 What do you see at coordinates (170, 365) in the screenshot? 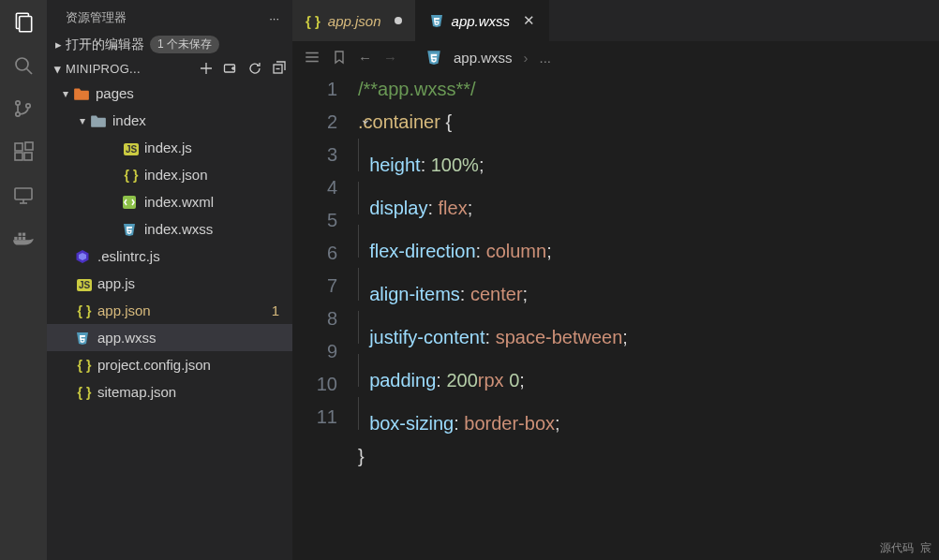
I see `file-node: { }project.config.json` at bounding box center [170, 365].